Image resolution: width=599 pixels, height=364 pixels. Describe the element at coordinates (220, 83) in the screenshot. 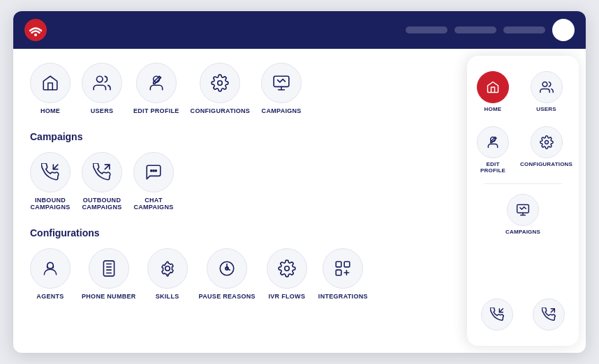

I see `configurations-icon-circle` at that location.